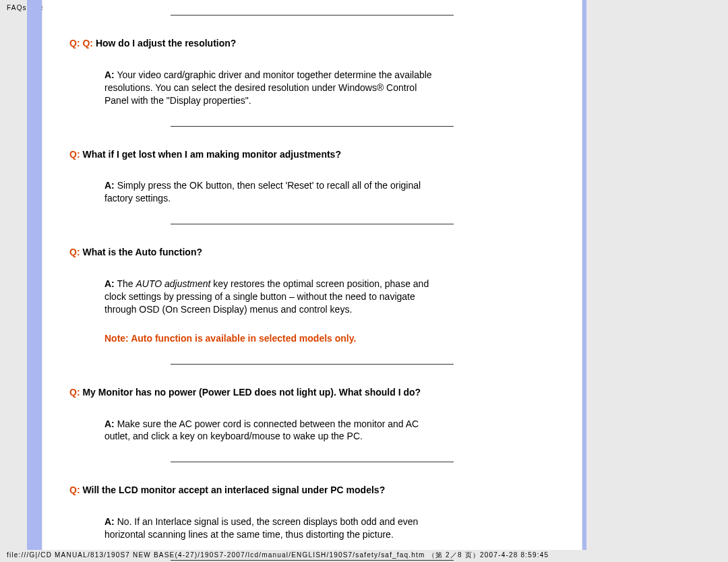  What do you see at coordinates (262, 430) in the screenshot?
I see `a-text: Make sure the AC power cord is connected…` at bounding box center [262, 430].